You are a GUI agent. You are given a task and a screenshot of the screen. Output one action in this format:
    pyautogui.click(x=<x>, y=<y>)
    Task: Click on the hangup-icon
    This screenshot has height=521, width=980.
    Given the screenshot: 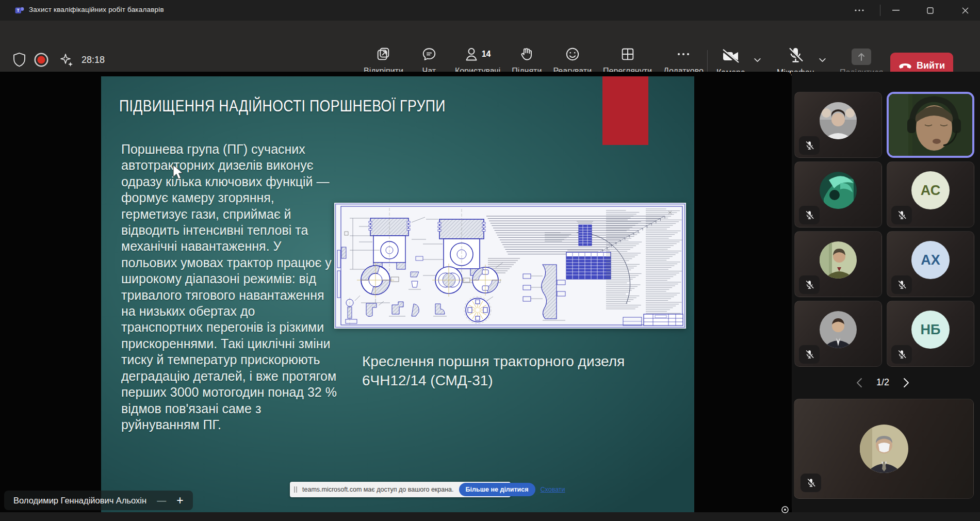 What is the action you would take?
    pyautogui.click(x=905, y=66)
    